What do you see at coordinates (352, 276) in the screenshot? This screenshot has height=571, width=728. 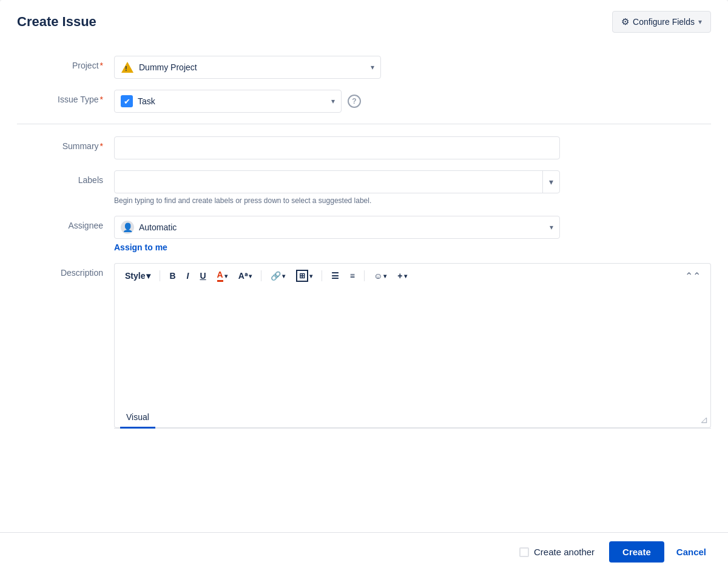 I see `ordered-list-icon: ≡` at bounding box center [352, 276].